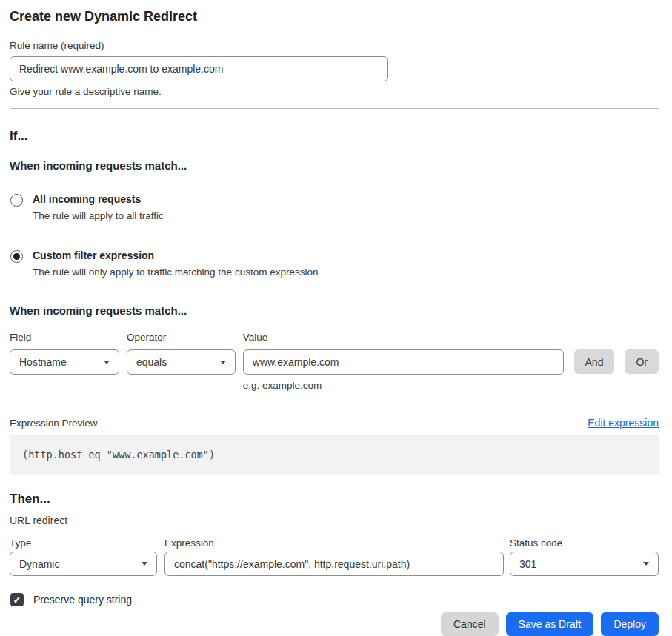  What do you see at coordinates (470, 624) in the screenshot?
I see `cancel-button: Cancel` at bounding box center [470, 624].